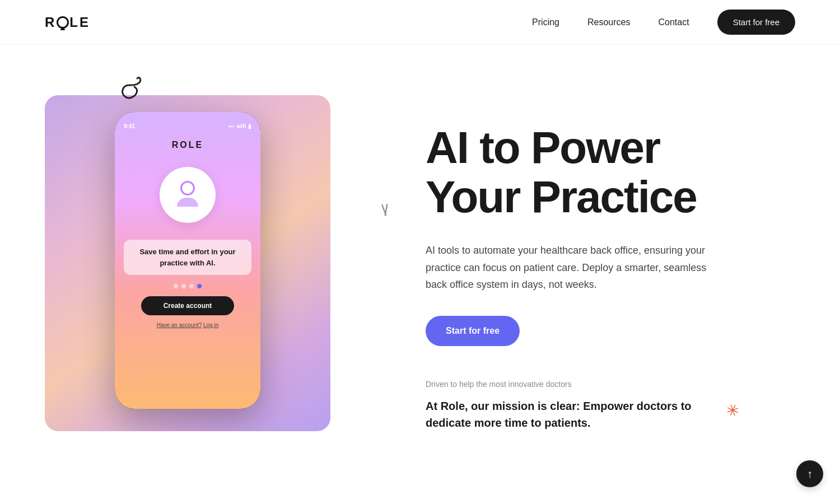  Describe the element at coordinates (420, 22) in the screenshot. I see `navbar: RLE Pricing Resources Contact Start for …` at that location.